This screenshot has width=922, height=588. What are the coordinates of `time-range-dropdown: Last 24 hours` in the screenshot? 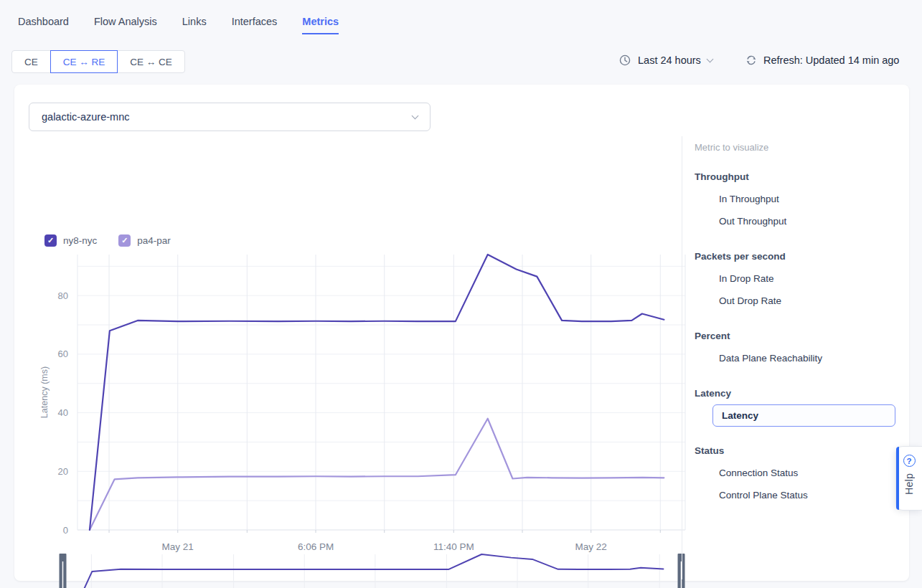 It's located at (666, 60).